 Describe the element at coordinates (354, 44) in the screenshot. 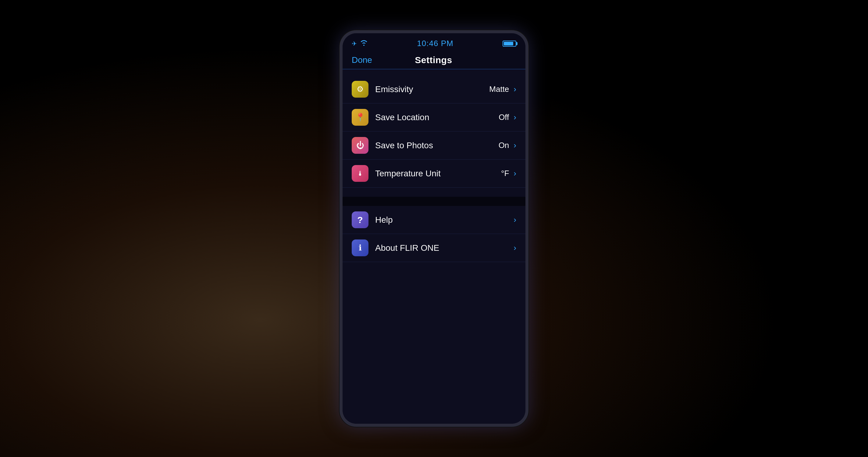

I see `airplane-icon: ✈` at that location.